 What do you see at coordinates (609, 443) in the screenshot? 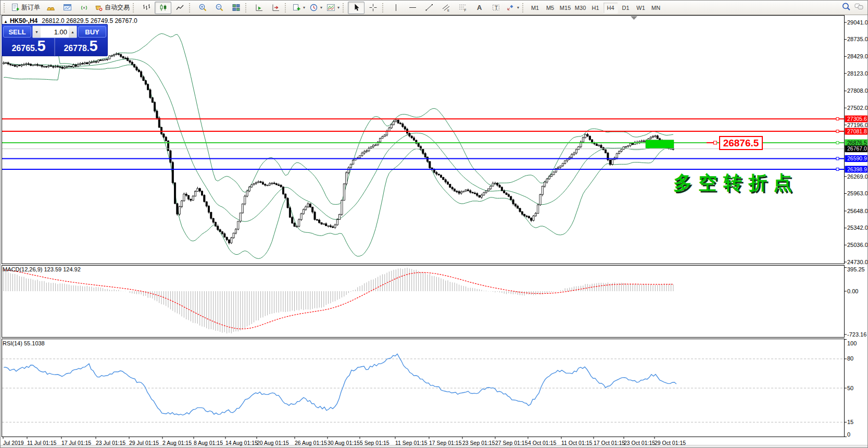
I see `svg-text: 17 Oct 01:15` at bounding box center [609, 443].